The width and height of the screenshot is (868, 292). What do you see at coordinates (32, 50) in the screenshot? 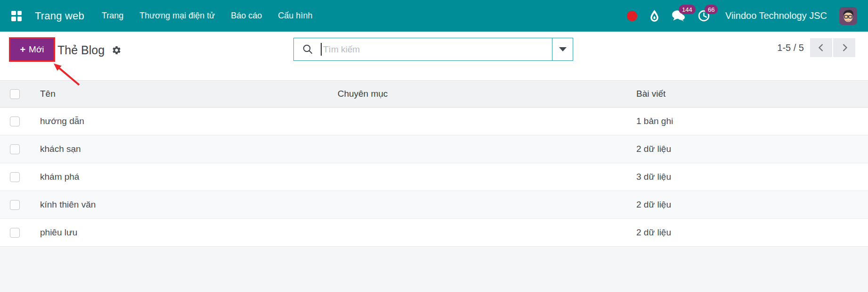
I see `annotation-highlight-box: + Mới` at bounding box center [32, 50].